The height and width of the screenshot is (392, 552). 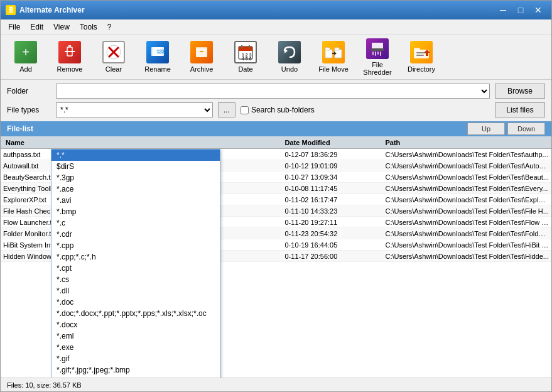 What do you see at coordinates (333, 177) in the screenshot?
I see `file-date: 0-10-27 13:09:34` at bounding box center [333, 177].